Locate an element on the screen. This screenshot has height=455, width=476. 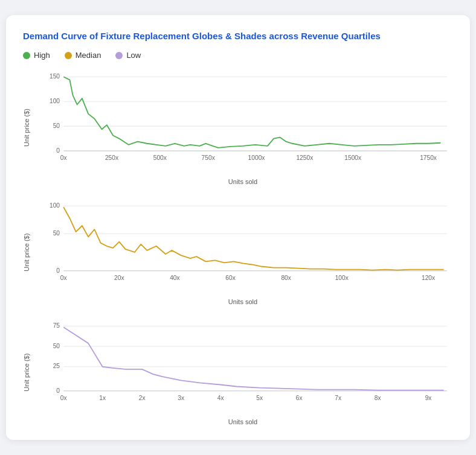
x-label-low: Units sold is located at coordinates (243, 422).